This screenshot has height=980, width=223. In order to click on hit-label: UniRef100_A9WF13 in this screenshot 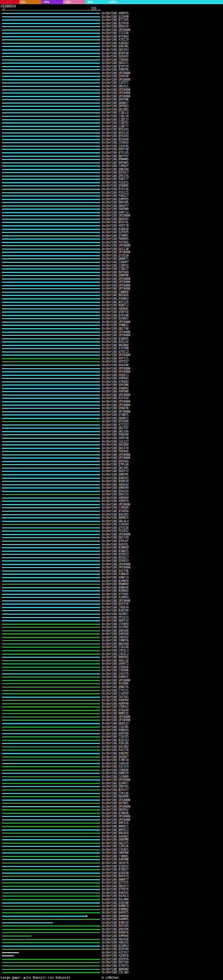, I will do `click(115, 578)`.